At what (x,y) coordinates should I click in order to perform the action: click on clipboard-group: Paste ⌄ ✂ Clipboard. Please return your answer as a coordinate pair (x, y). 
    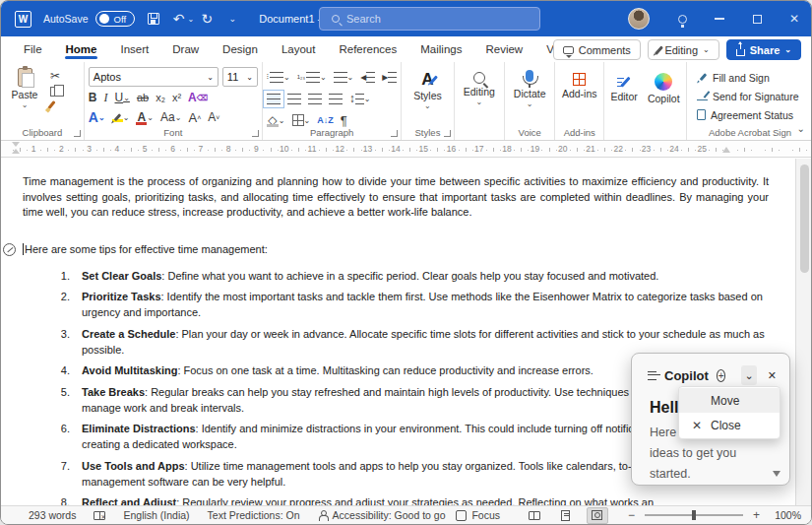
    Looking at the image, I should click on (42, 100).